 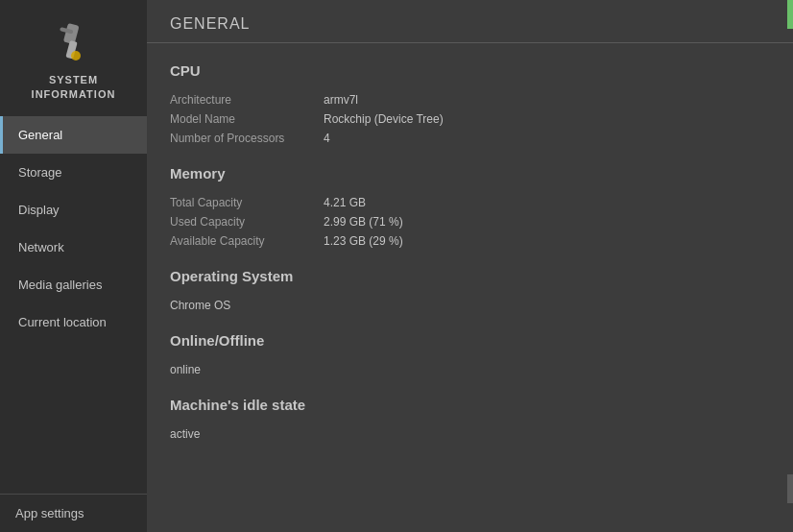 I want to click on cpu-section: CPU Architecture armv7l Model Name Rockc…, so click(x=470, y=106).